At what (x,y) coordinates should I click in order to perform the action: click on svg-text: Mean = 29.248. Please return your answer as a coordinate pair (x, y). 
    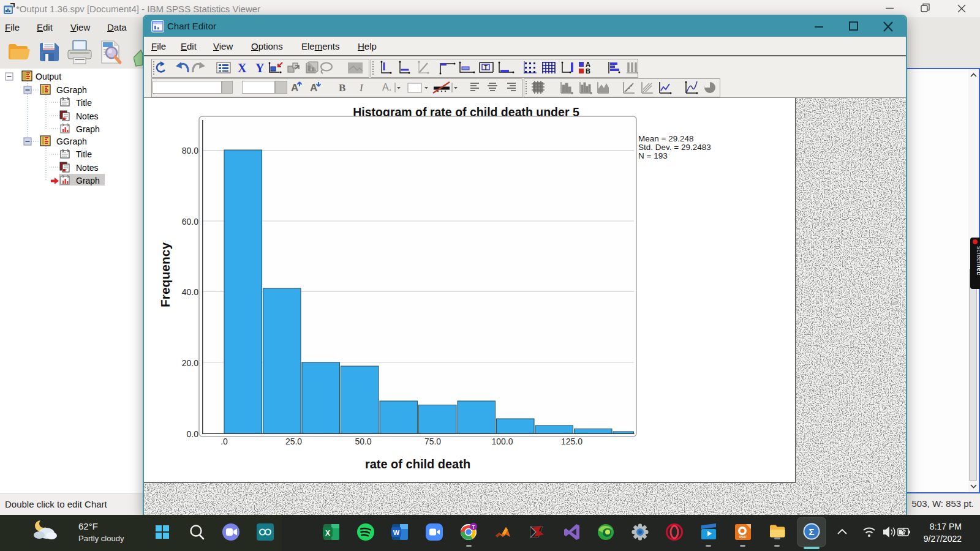
    Looking at the image, I should click on (666, 138).